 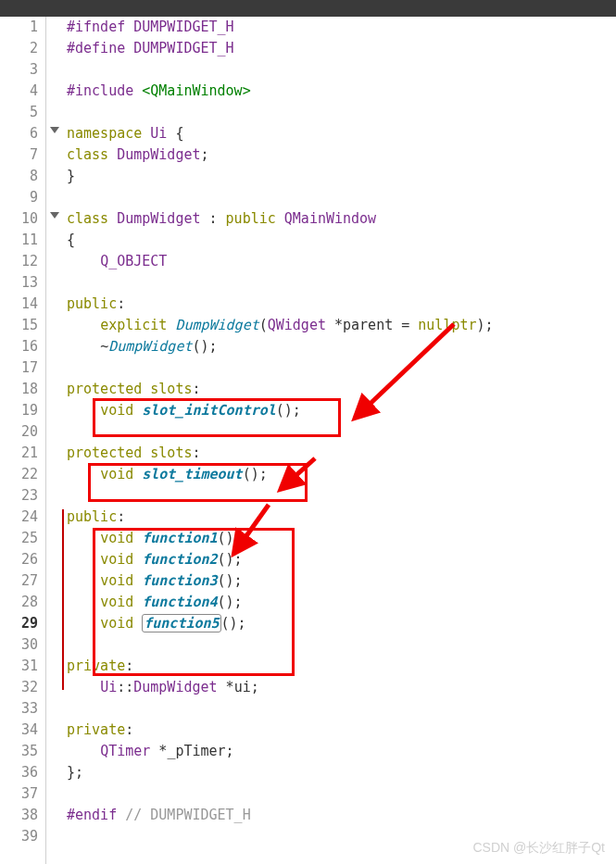 I want to click on line-number: 9, so click(x=19, y=198).